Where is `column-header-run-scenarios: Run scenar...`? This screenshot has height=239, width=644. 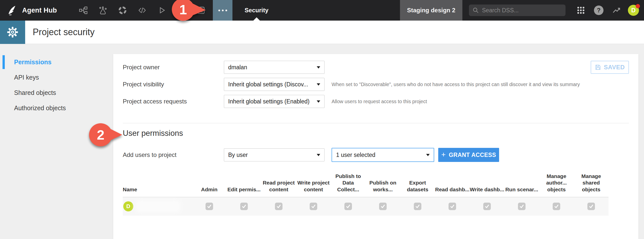 column-header-run-scenarios: Run scenar... is located at coordinates (522, 185).